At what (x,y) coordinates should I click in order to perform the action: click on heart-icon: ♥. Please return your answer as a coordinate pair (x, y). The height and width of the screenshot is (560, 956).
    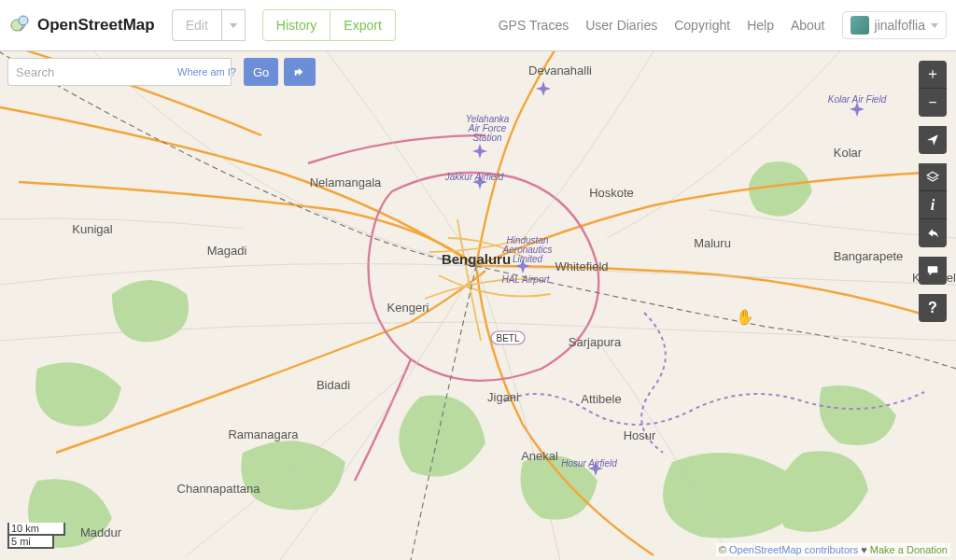
    Looking at the image, I should click on (865, 550).